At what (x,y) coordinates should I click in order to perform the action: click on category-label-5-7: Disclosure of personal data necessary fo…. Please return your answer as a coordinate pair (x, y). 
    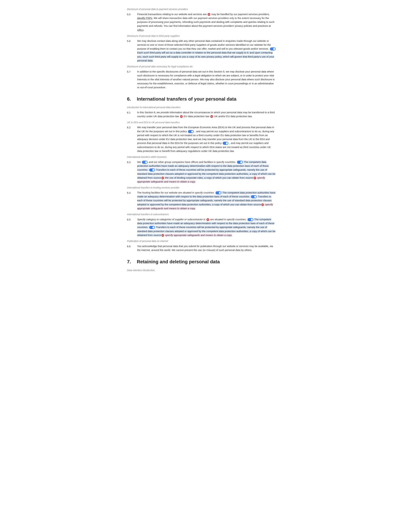
    Looking at the image, I should click on (202, 67).